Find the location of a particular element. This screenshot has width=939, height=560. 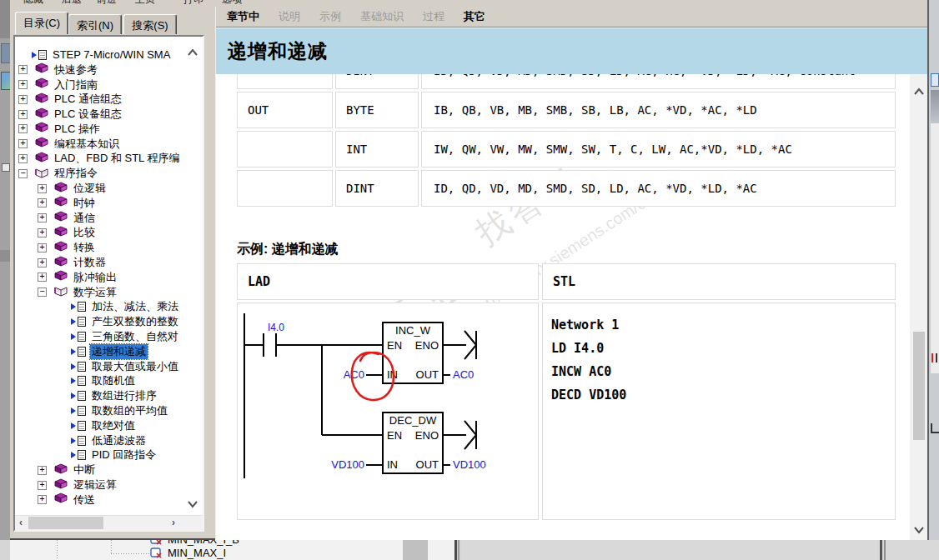

tree-item-14: +计数器 is located at coordinates (108, 262).